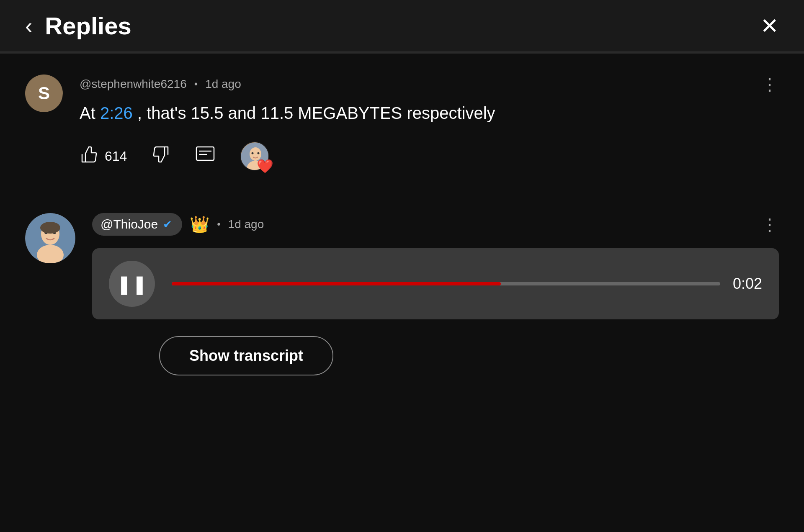 The height and width of the screenshot is (532, 804). I want to click on heart-icon: ❤️, so click(265, 166).